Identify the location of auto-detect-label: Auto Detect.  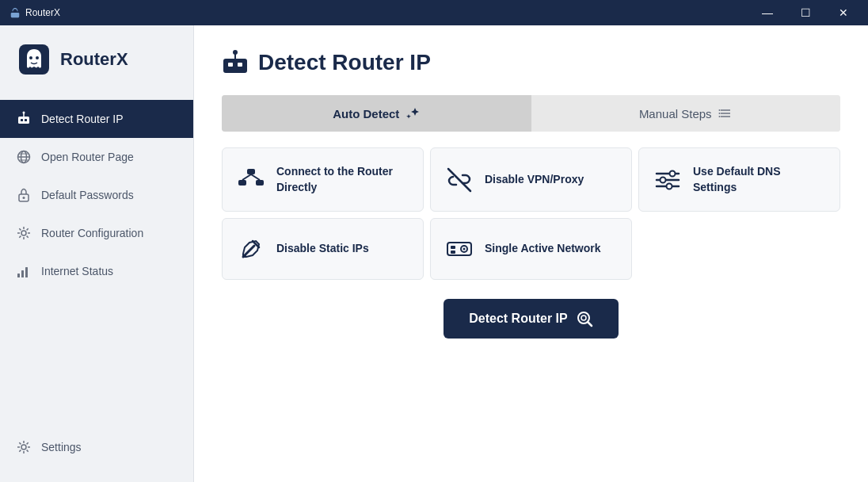
(366, 114).